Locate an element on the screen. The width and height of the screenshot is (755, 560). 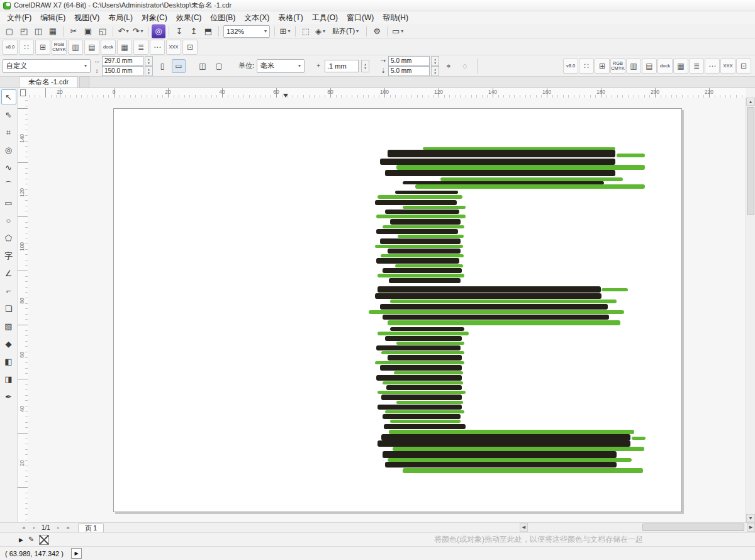
portrait-button: ▯ is located at coordinates (162, 66).